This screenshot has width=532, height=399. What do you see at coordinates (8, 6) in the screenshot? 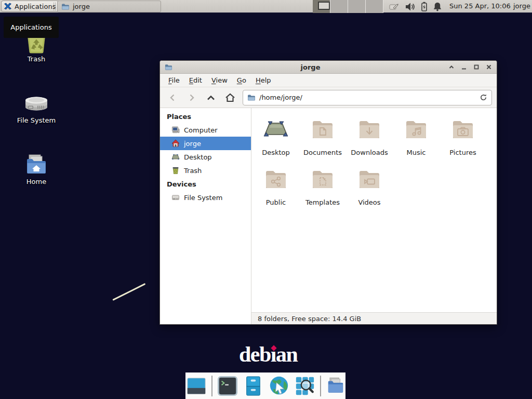
I see `xfce-logo-icon` at bounding box center [8, 6].